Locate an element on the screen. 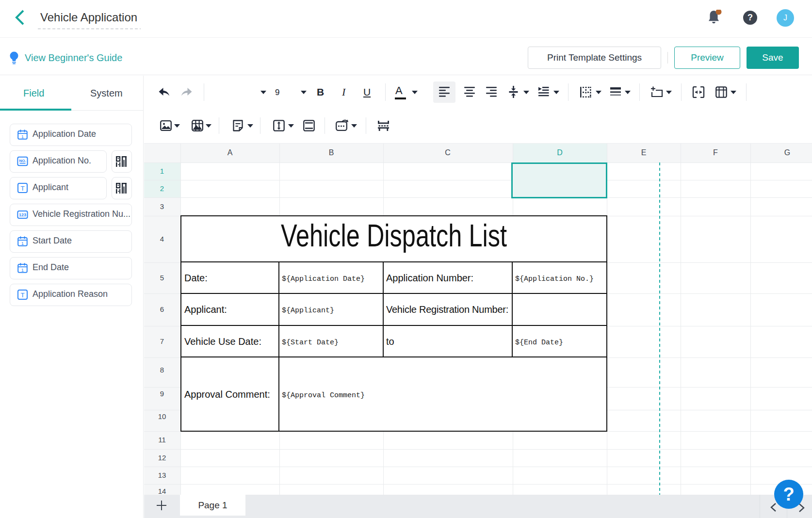 Image resolution: width=812 pixels, height=518 pixels. svg-text: Vehicle Dispatch List is located at coordinates (394, 236).